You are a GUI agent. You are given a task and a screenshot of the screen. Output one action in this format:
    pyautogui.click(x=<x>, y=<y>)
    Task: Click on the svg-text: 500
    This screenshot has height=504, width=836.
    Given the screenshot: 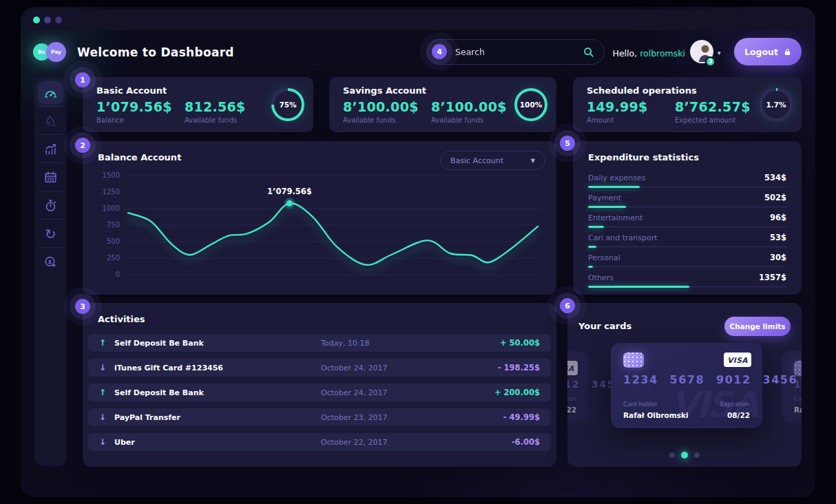 What is the action you would take?
    pyautogui.click(x=113, y=241)
    